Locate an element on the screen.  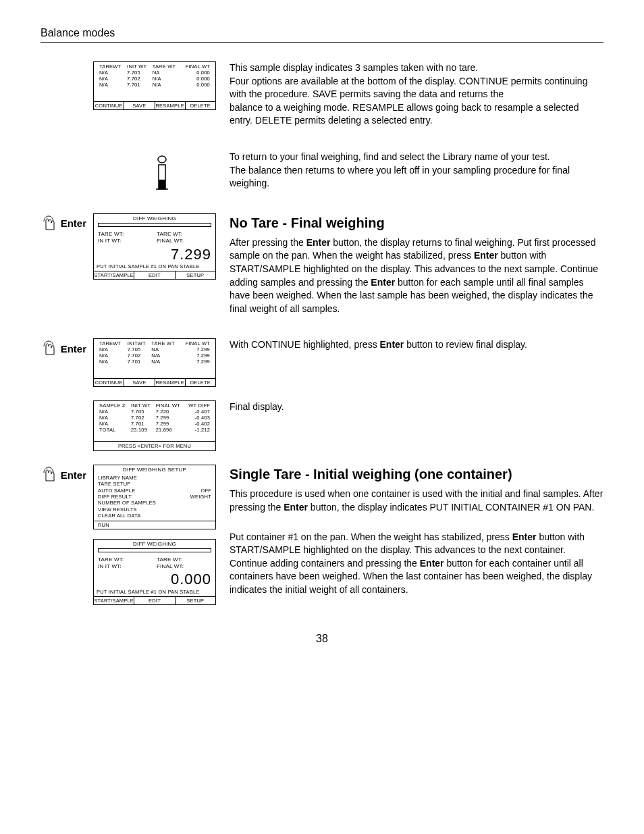
paragraph: This sample display indicates 3 samples … is located at coordinates (417, 95).